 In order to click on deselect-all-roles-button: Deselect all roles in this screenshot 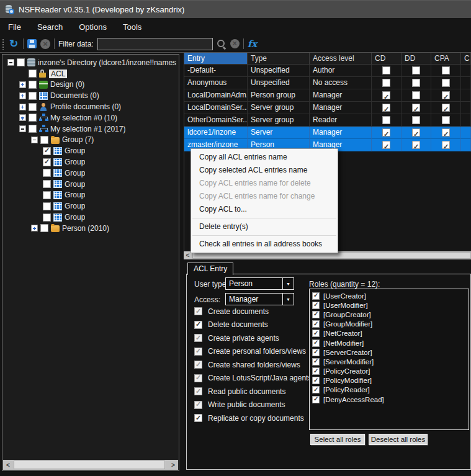, I will do `click(398, 439)`.